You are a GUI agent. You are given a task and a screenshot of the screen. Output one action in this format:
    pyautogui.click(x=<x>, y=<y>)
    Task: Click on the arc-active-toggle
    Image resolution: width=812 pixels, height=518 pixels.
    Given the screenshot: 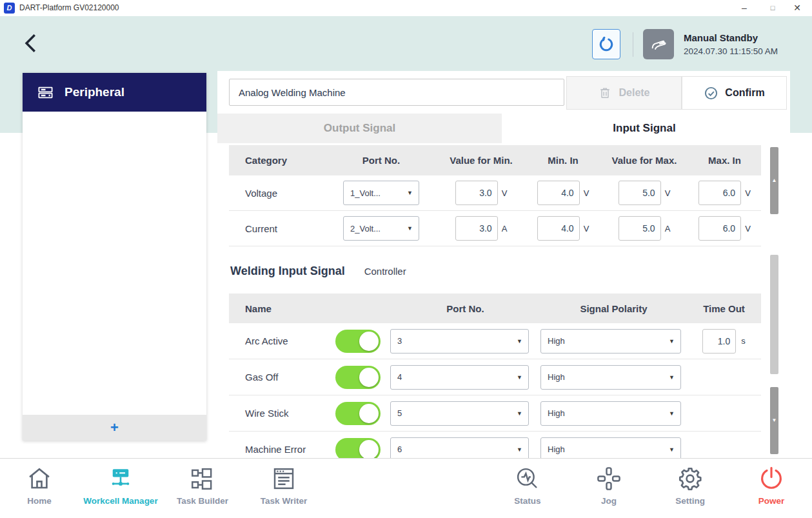 What is the action you would take?
    pyautogui.click(x=358, y=341)
    